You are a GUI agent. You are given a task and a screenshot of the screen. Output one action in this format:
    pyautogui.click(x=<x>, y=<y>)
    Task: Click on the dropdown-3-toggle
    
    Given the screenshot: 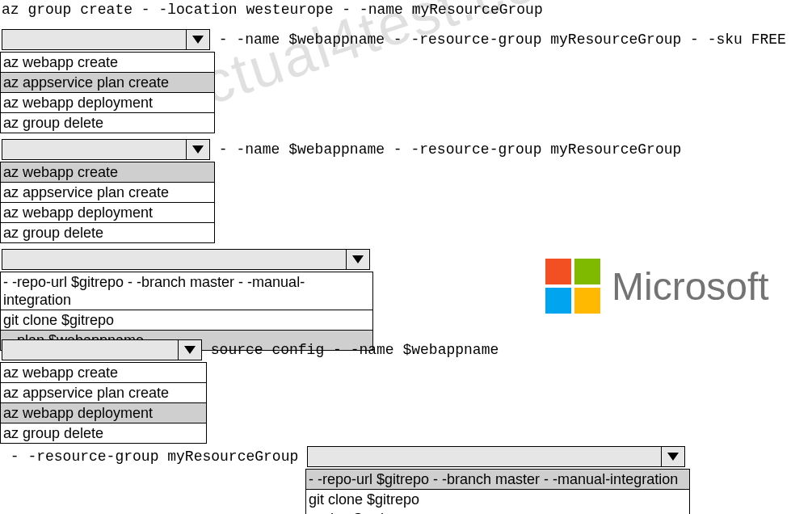 What is the action you would take?
    pyautogui.click(x=357, y=259)
    